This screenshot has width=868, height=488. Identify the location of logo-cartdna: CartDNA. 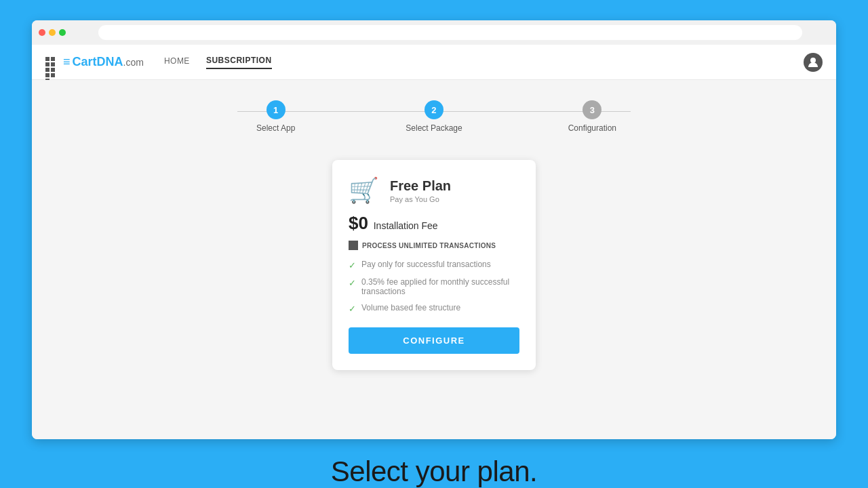
(98, 62).